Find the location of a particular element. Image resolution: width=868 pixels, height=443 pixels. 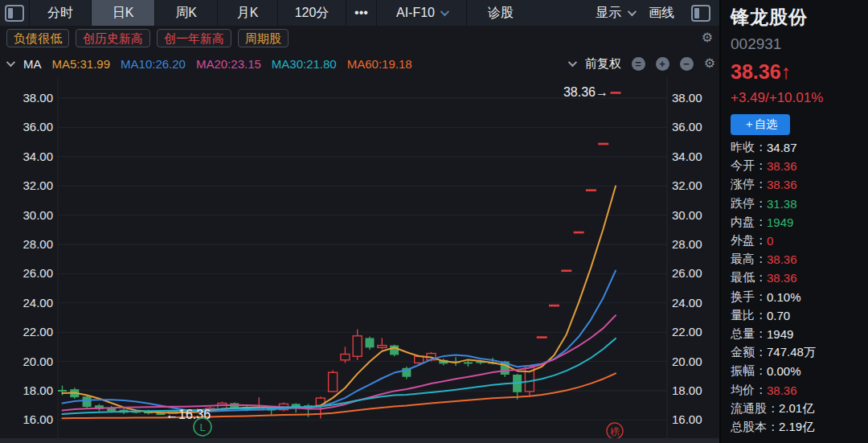

y-axis-label-left: 32.00 is located at coordinates (38, 185).